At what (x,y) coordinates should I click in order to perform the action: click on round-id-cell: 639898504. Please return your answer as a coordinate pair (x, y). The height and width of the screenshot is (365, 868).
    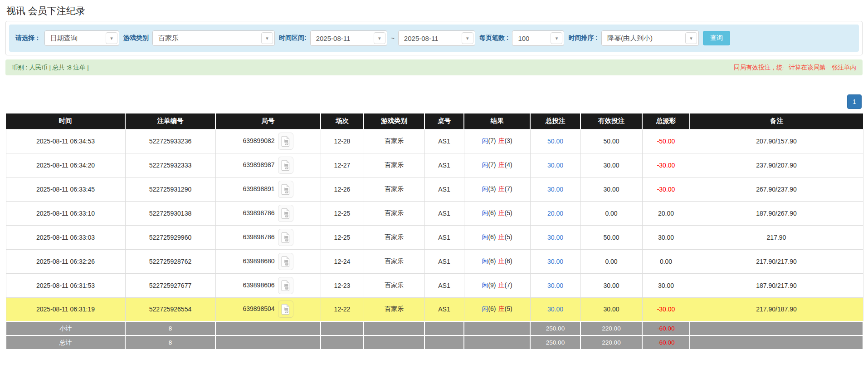
    Looking at the image, I should click on (268, 310).